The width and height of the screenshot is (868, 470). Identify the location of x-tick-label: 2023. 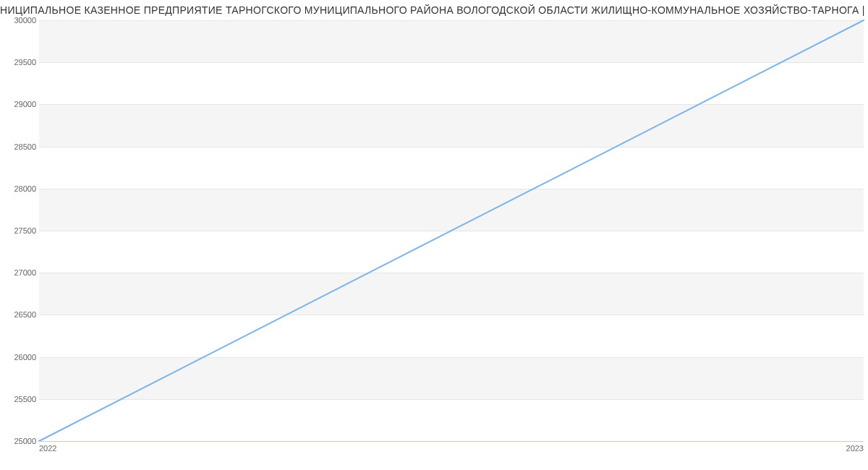
(855, 448).